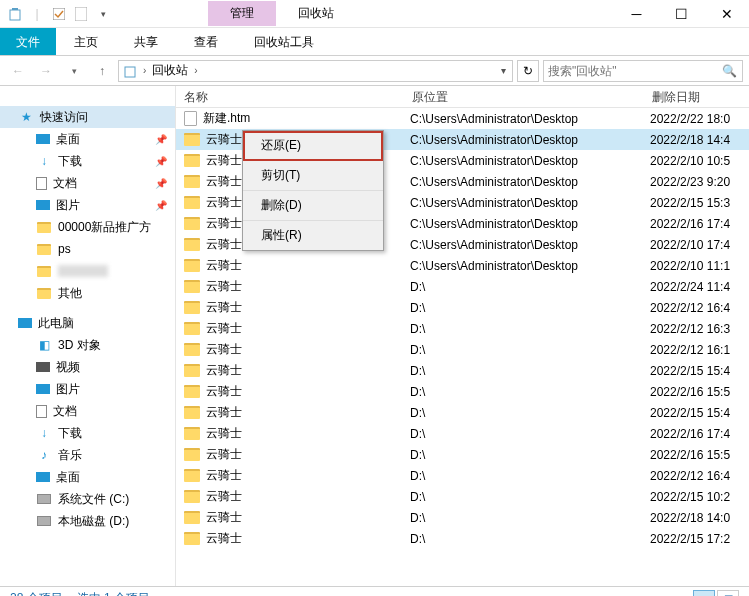 The image size is (749, 596). Describe the element at coordinates (74, 71) in the screenshot. I see `nav-recent-dropdown: ▾` at that location.